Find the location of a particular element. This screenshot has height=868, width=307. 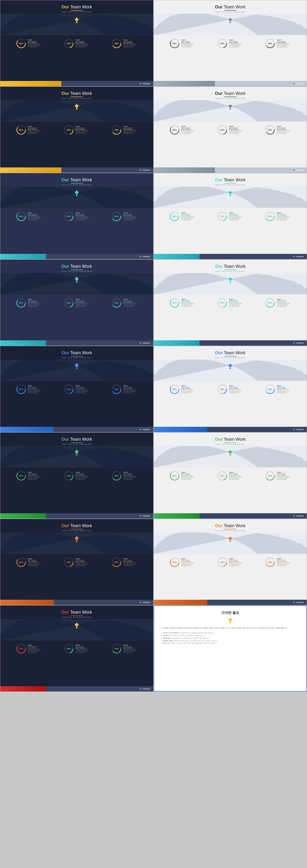

slide-5: Our Team Work Insert Your Great Subtitle… is located at coordinates (77, 216).